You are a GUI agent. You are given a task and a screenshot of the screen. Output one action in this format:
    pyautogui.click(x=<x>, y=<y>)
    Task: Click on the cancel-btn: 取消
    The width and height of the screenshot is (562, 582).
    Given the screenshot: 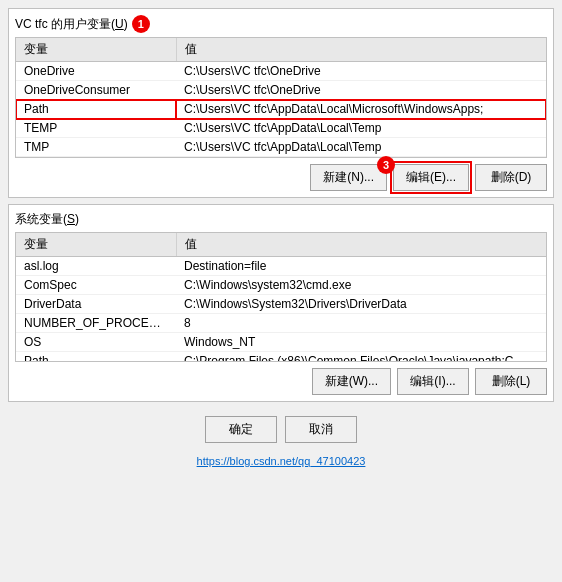 What is the action you would take?
    pyautogui.click(x=321, y=430)
    